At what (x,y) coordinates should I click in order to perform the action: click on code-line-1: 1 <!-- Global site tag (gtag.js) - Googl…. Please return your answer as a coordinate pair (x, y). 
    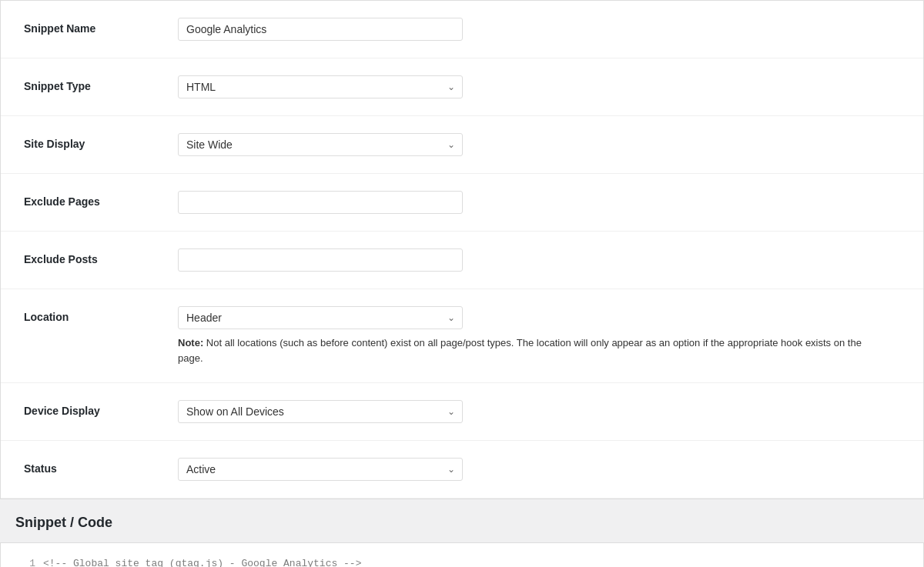
    Looking at the image, I should click on (462, 561).